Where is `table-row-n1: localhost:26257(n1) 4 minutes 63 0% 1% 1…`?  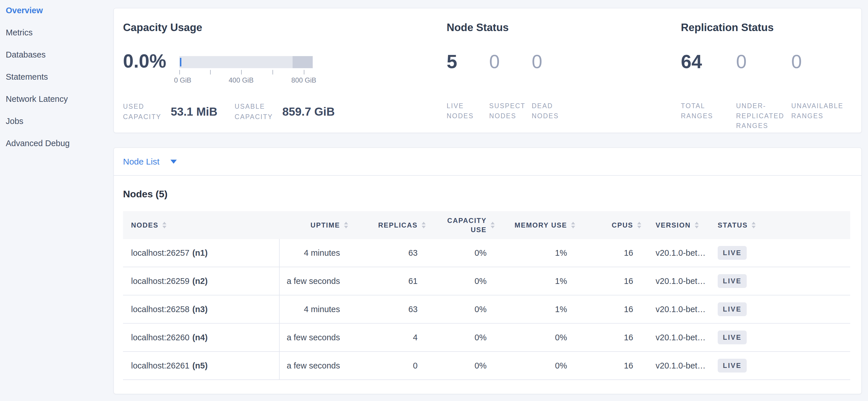 table-row-n1: localhost:26257(n1) 4 minutes 63 0% 1% 1… is located at coordinates (487, 253).